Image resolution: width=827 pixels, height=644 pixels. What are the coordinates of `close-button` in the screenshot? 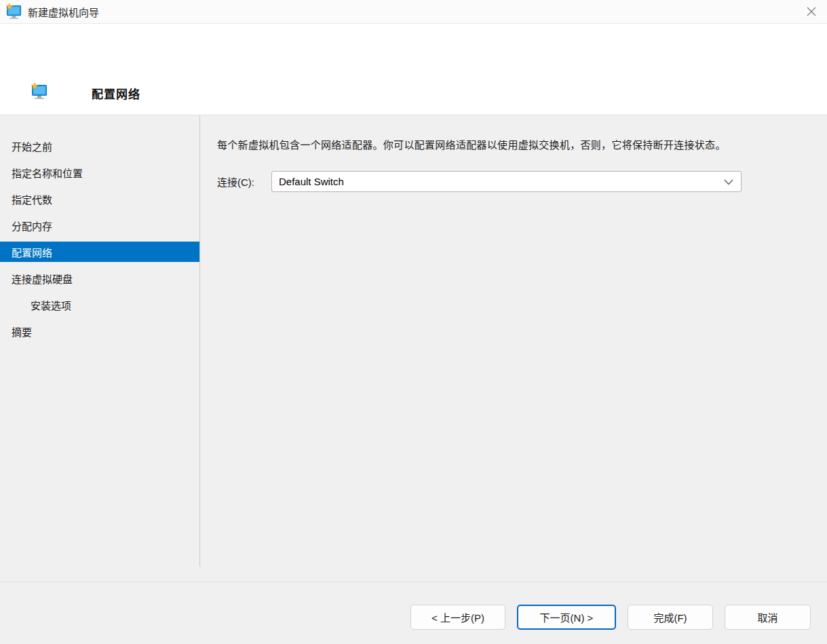 It's located at (811, 12).